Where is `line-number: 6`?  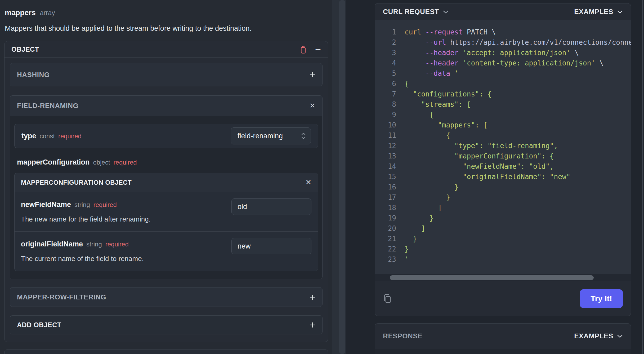
line-number: 6 is located at coordinates (387, 84).